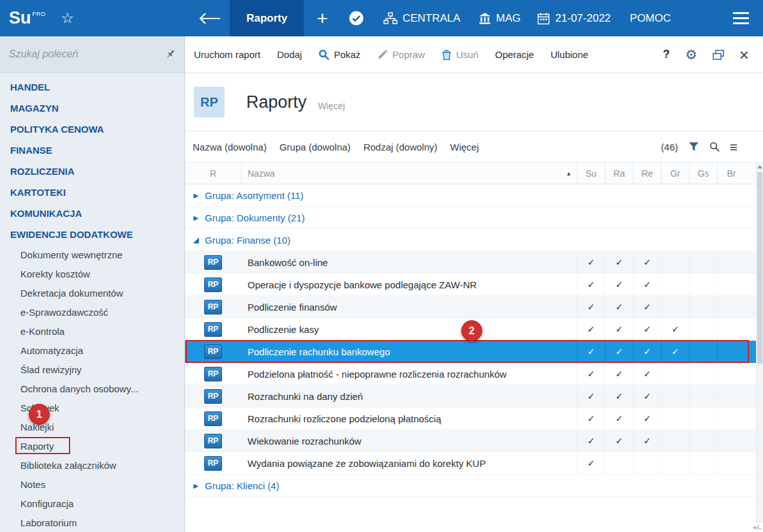 This screenshot has width=763, height=532. What do you see at coordinates (230, 147) in the screenshot?
I see `filter-name: Nazwa (dowolna)` at bounding box center [230, 147].